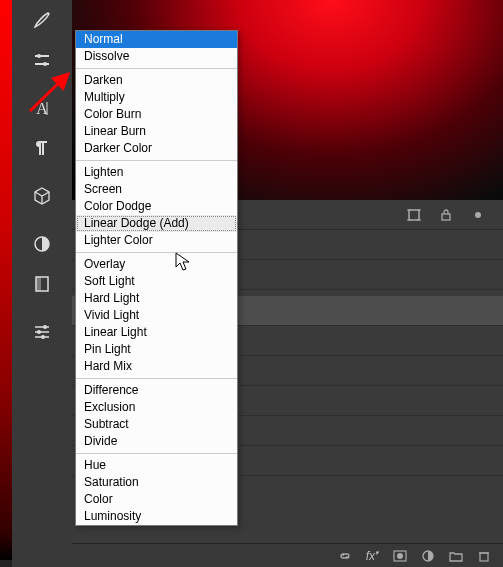 The width and height of the screenshot is (503, 567). I want to click on ruler-cap, so click(6, 564).